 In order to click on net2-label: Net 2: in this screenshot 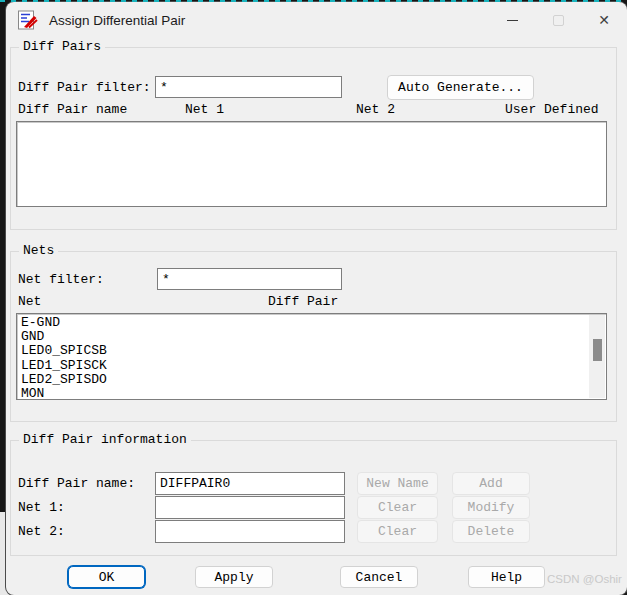, I will do `click(42, 532)`.